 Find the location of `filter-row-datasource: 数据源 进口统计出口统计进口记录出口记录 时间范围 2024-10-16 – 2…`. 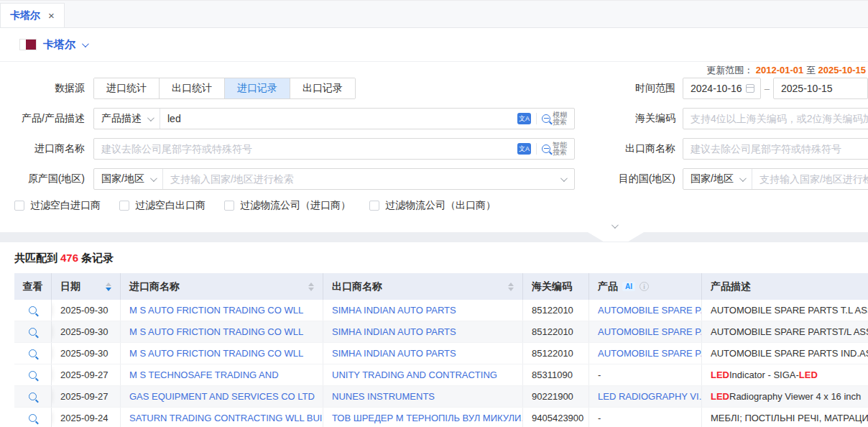

filter-row-datasource: 数据源 进口统计出口统计进口记录出口记录 时间范围 2024-10-16 – 2… is located at coordinates (434, 88).